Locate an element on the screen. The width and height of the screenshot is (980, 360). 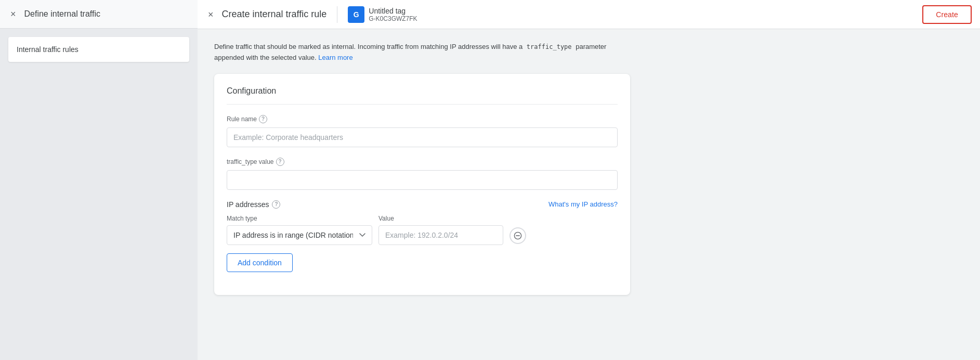
description-code: traffic_type is located at coordinates (549, 47).